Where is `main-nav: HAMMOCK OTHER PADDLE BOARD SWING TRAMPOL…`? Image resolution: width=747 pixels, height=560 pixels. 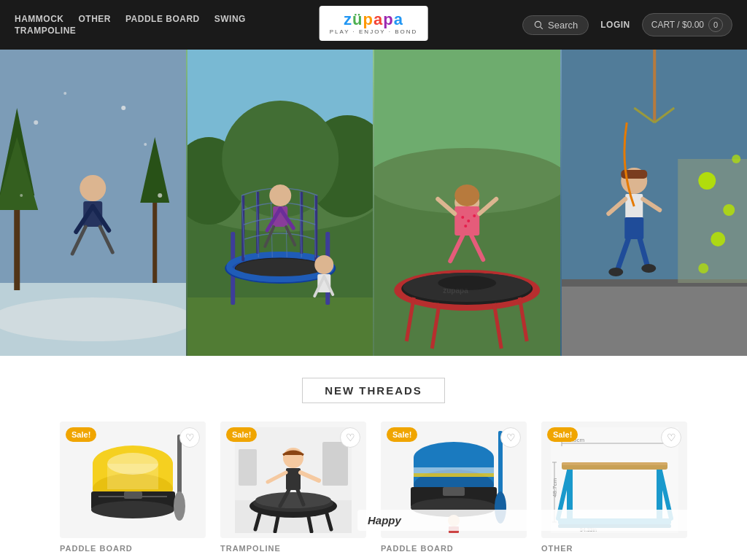 main-nav: HAMMOCK OTHER PADDLE BOARD SWING TRAMPOL… is located at coordinates (130, 25).